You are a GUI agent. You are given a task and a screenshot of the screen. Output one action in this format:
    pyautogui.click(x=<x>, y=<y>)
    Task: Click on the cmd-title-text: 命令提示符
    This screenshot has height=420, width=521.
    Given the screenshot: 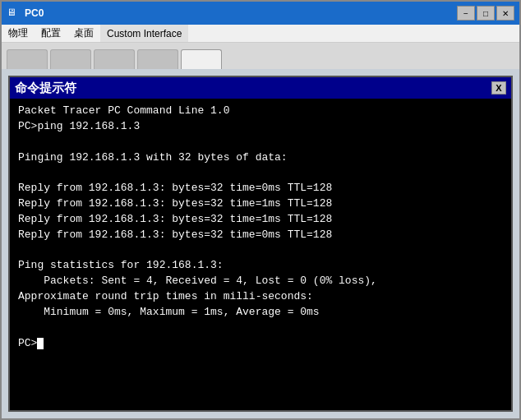 What is the action you would take?
    pyautogui.click(x=46, y=89)
    